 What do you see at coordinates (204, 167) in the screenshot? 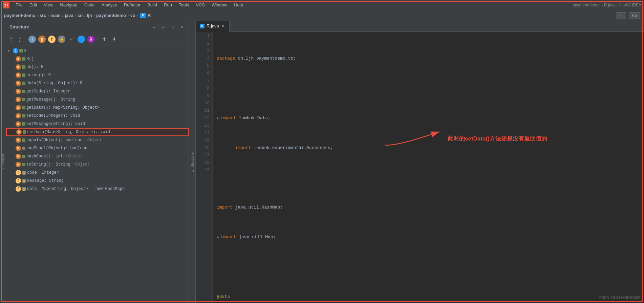
I see `line-numbers: 1 2 3 4 5 6 7 8 9 10 11 12 13 14 15 16 1…` at bounding box center [204, 167].